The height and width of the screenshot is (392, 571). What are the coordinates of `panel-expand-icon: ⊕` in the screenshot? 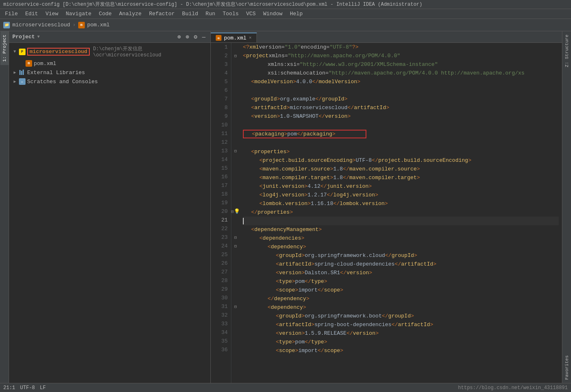 It's located at (179, 37).